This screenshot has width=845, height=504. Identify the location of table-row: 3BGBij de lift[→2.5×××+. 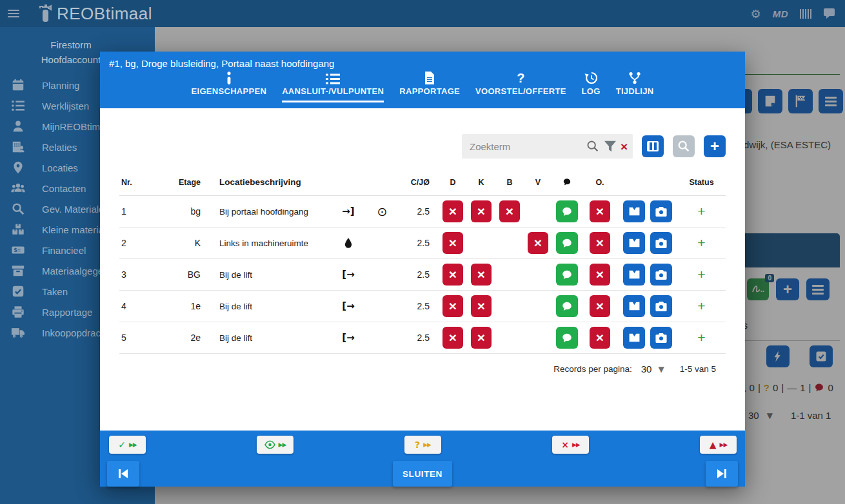
(422, 275).